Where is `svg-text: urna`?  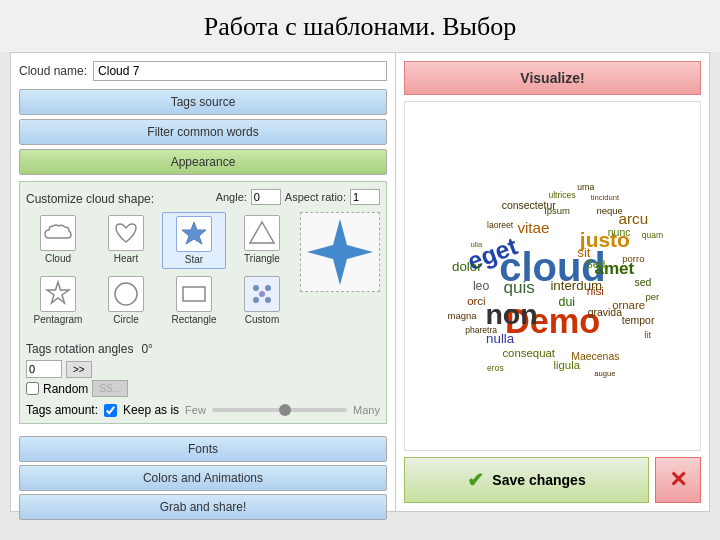 svg-text: urna is located at coordinates (586, 187).